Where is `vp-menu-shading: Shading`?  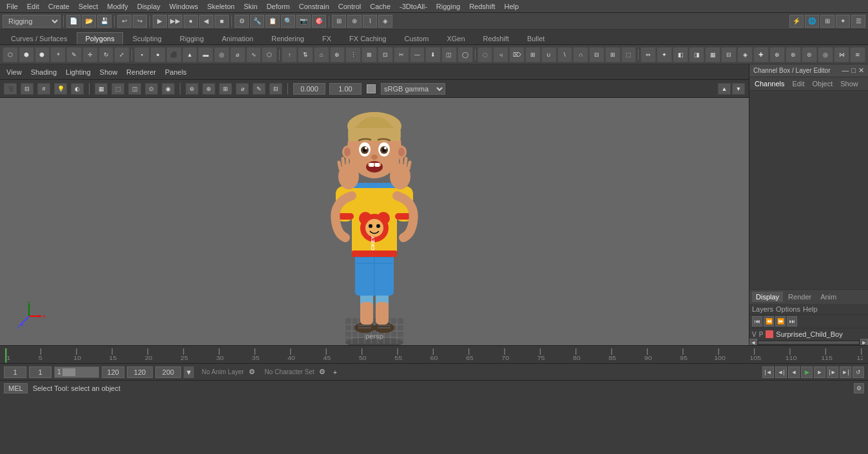
vp-menu-shading: Shading is located at coordinates (44, 72).